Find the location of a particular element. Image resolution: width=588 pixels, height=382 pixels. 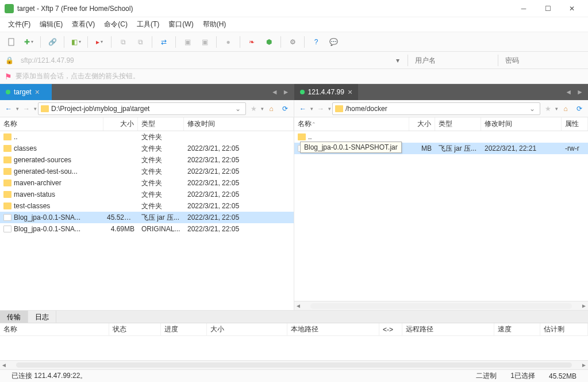

tab-local: target × is located at coordinates (26, 92).